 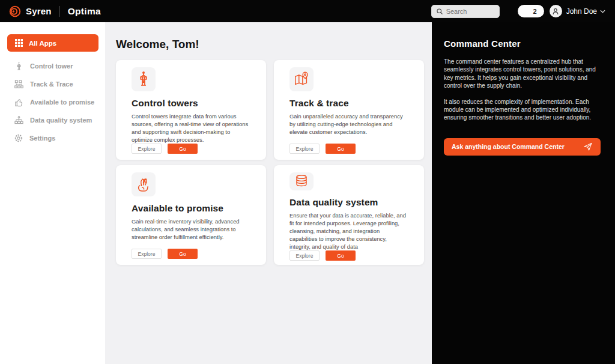 What do you see at coordinates (535, 11) in the screenshot?
I see `notification-count: 2` at bounding box center [535, 11].